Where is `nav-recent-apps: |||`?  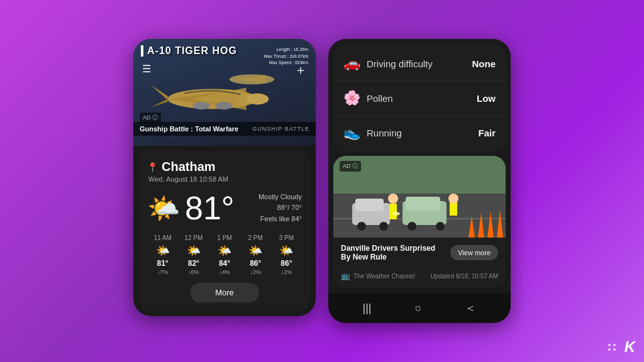
nav-recent-apps: ||| is located at coordinates (367, 308).